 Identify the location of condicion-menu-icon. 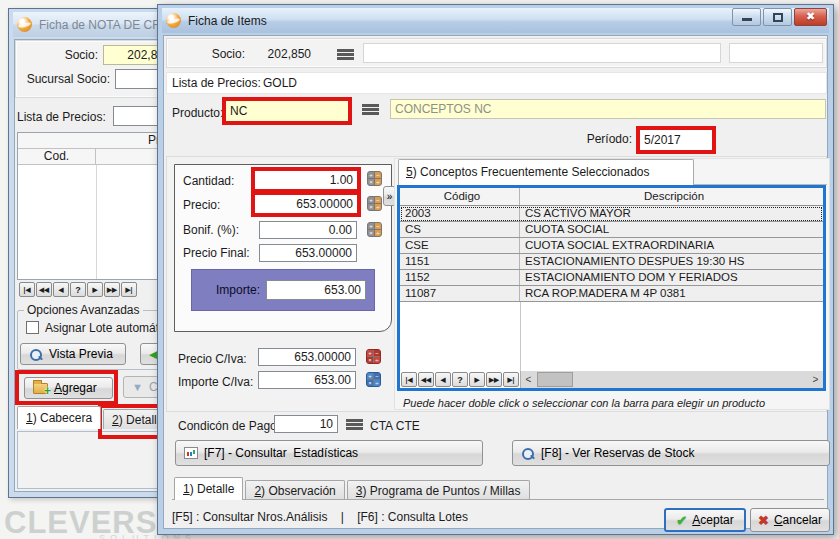
(354, 424).